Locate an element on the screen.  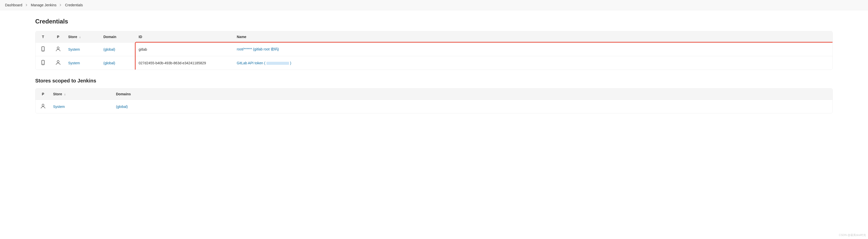
credential-name-link: root/****** (gitlab root 密码) is located at coordinates (258, 49).